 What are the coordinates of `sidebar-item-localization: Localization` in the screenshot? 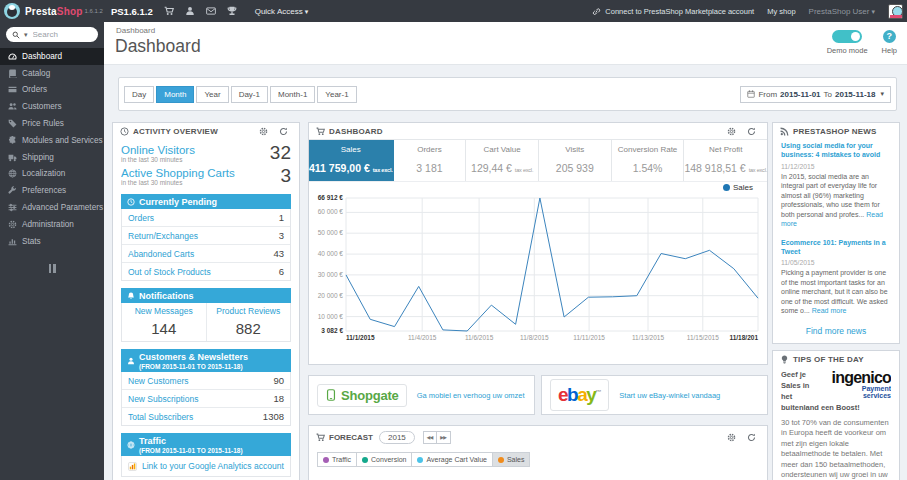 It's located at (52, 174).